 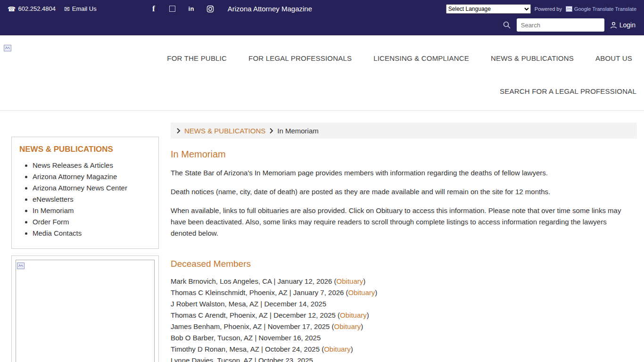 I want to click on linkedin-icon: in, so click(x=191, y=9).